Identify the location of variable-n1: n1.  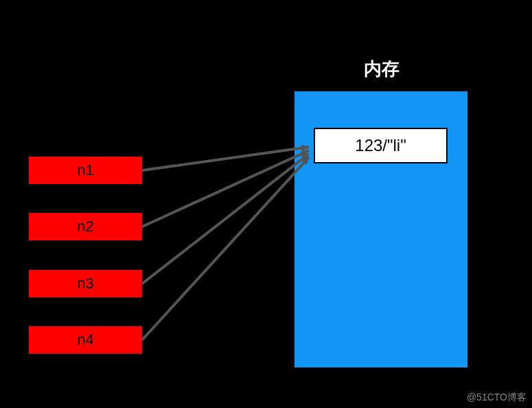
(85, 170).